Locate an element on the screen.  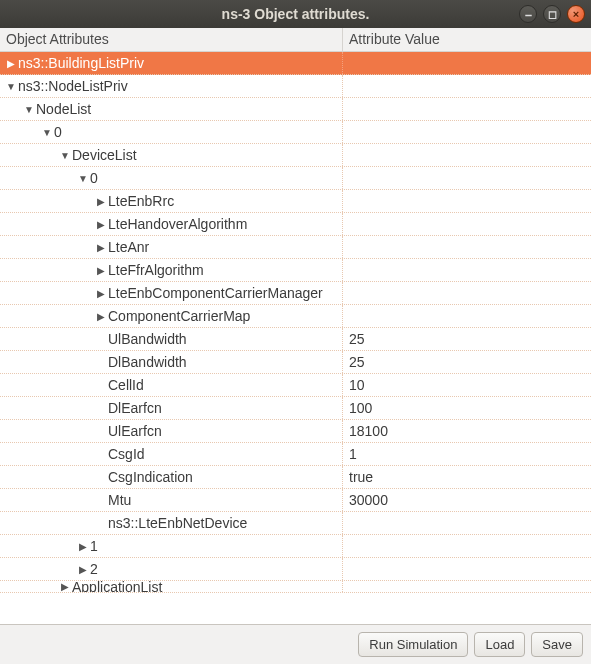
tree-row: ns3::LteEnbNetDevice is located at coordinates (296, 524).